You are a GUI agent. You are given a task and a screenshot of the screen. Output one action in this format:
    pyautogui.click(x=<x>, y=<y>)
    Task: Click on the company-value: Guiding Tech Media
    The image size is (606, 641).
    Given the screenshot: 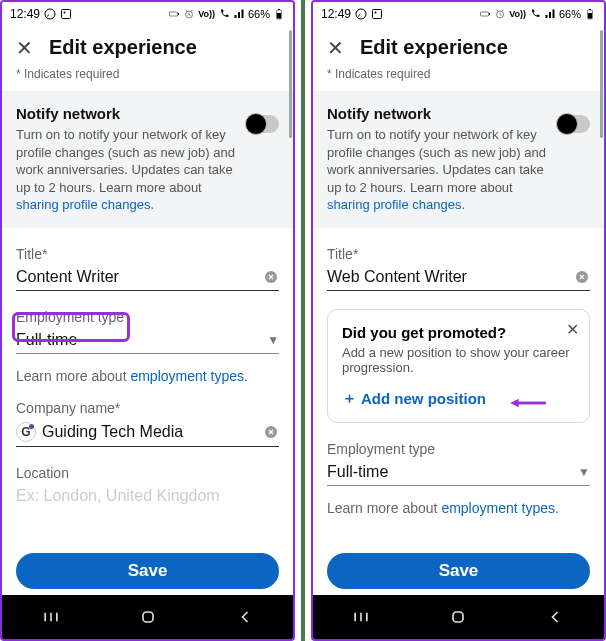 What is the action you would take?
    pyautogui.click(x=150, y=432)
    